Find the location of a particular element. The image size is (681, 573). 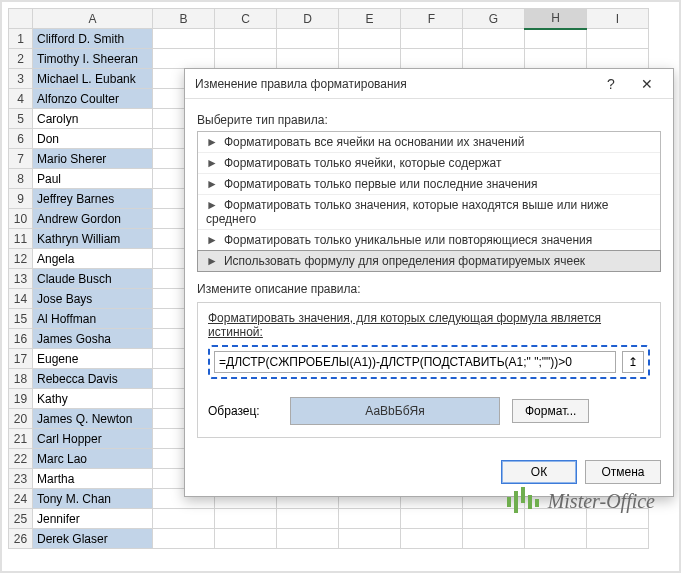

row-header: 13 is located at coordinates (21, 279).